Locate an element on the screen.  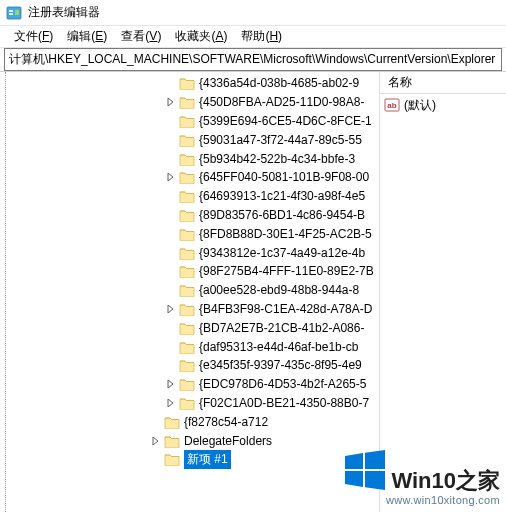
tree-item: {5399E694-6CE5-4D6C-8FCE-1 is located at coordinates (194, 122).